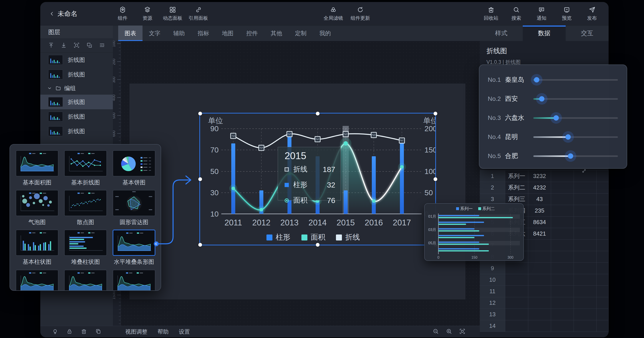  What do you see at coordinates (98, 332) in the screenshot?
I see `bottom-tool-duplicate` at bounding box center [98, 332].